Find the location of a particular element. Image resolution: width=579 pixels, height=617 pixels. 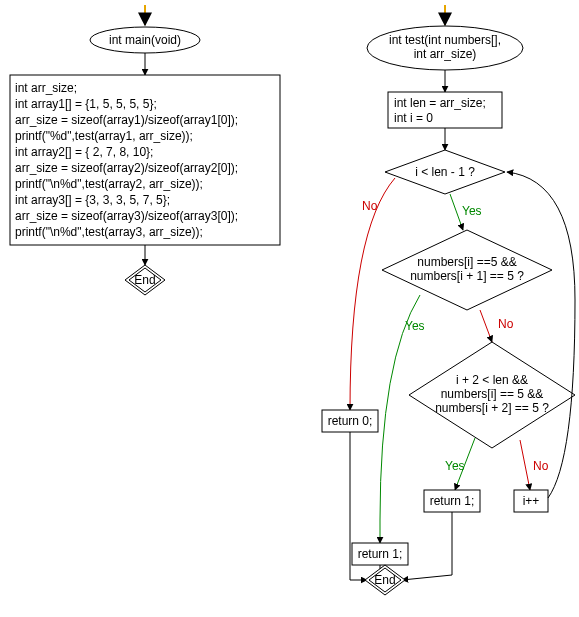

inc-label: i++ is located at coordinates (532, 501).